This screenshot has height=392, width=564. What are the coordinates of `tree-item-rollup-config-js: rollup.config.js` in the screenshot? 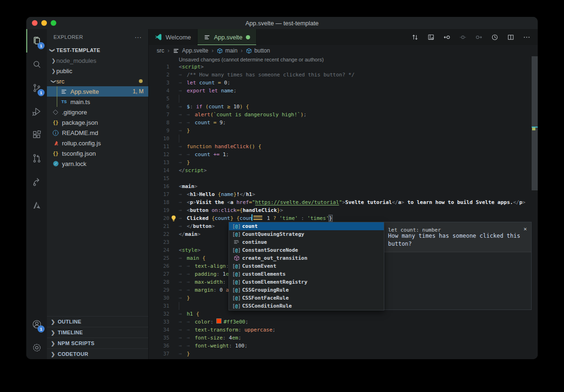 It's located at (98, 143).